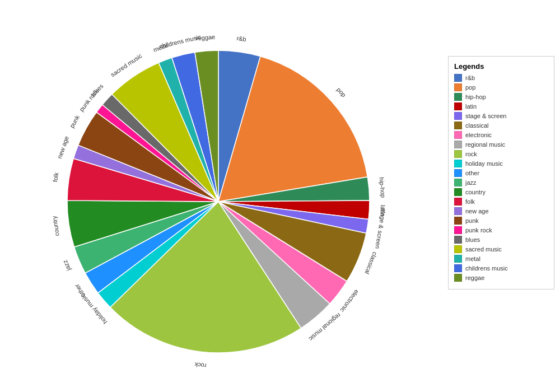 This screenshot has width=560, height=392. Describe the element at coordinates (487, 268) in the screenshot. I see `legend-label-text: childrens music` at that location.